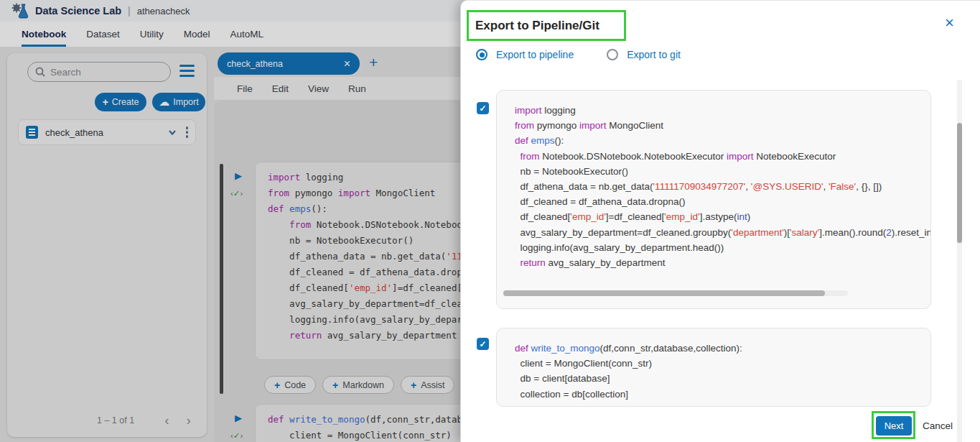 This screenshot has height=442, width=980. I want to click on radio-label-pipeline: Export to pipeline, so click(535, 55).